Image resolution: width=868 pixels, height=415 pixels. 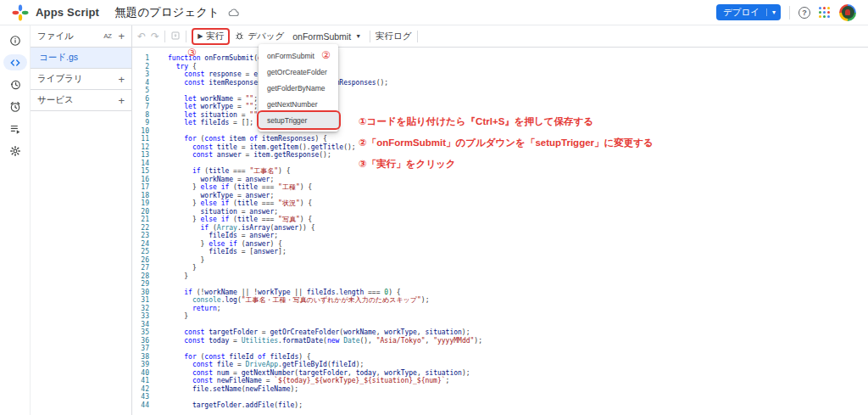 What do you see at coordinates (298, 88) in the screenshot?
I see `function-menu-item: getFolderByName` at bounding box center [298, 88].